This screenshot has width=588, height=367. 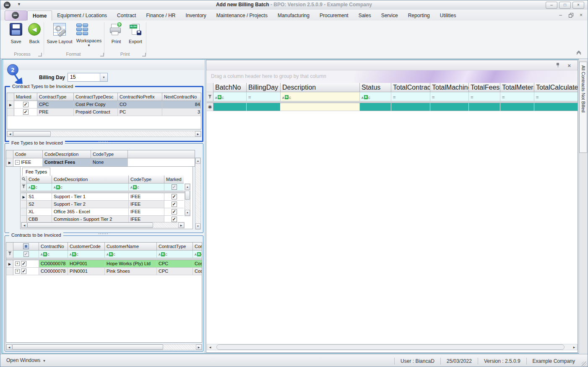 I want to click on cell-contract-type: PRE, so click(x=55, y=112).